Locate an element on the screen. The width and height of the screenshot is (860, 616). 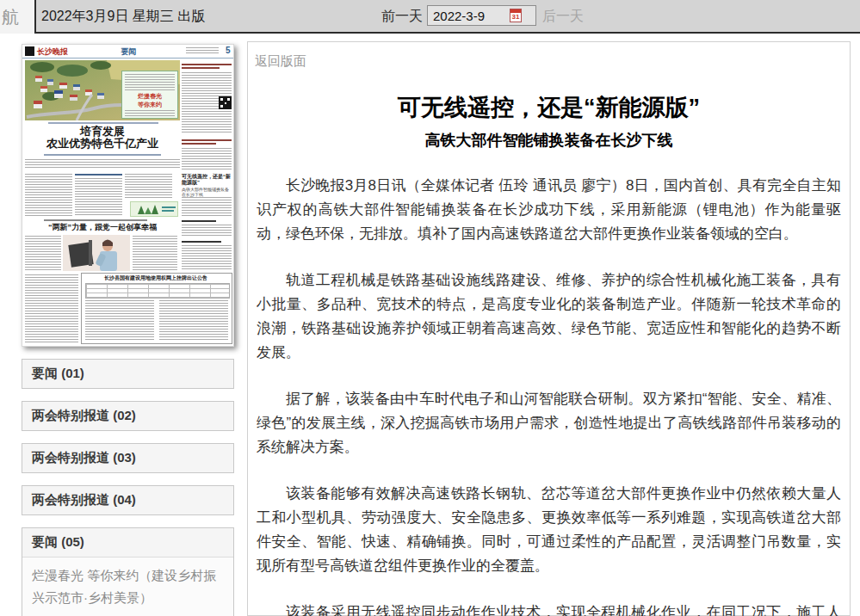
next-day-button: 后一天 is located at coordinates (563, 17).